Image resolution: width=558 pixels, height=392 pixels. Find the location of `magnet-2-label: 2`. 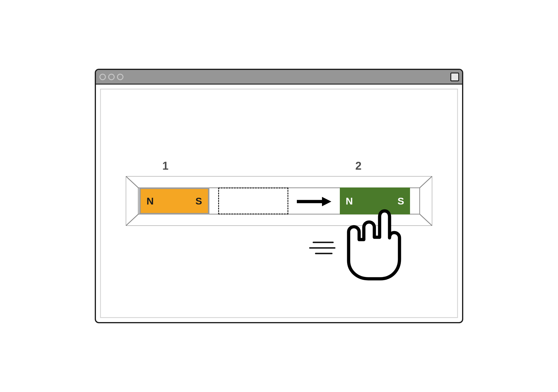

magnet-2-label: 2 is located at coordinates (359, 166).